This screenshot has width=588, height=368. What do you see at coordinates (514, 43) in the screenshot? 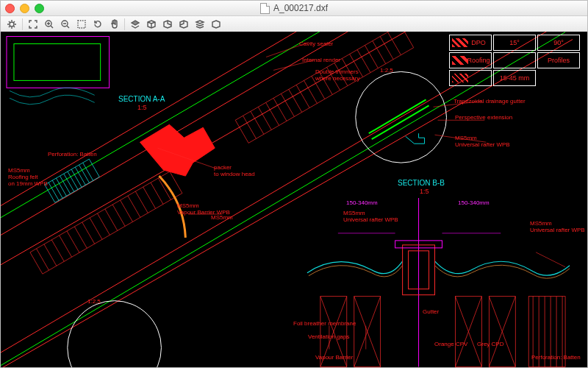
I see `legend-cell-15deg: 15°` at bounding box center [514, 43].